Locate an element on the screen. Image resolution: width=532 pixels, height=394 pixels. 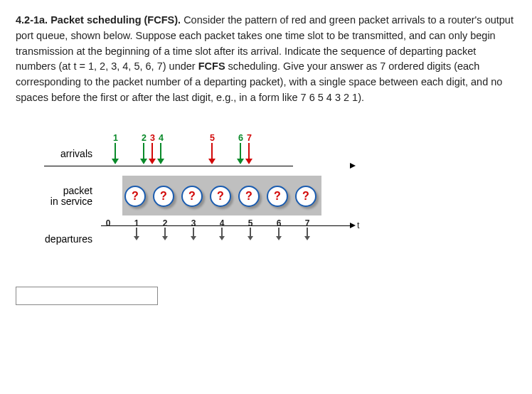
service-slot-5: ? is located at coordinates (249, 196).